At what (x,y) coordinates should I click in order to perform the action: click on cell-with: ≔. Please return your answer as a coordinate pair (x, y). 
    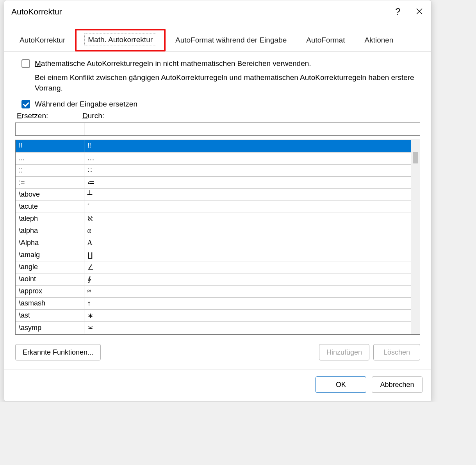
    Looking at the image, I should click on (248, 183).